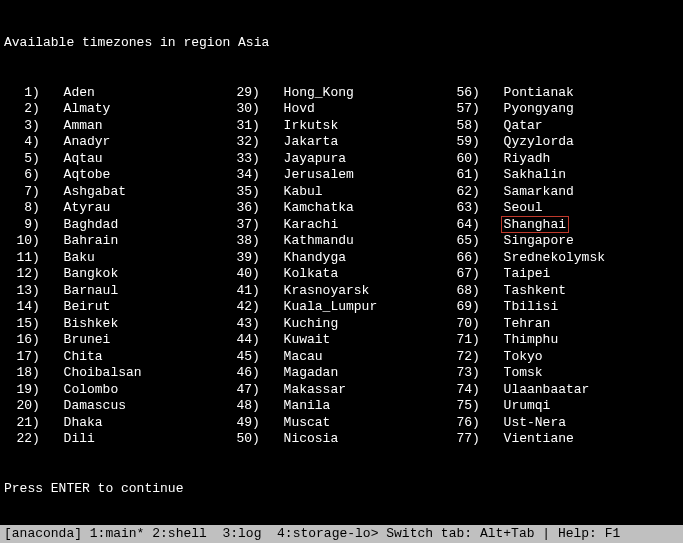  What do you see at coordinates (238, 390) in the screenshot?
I see `timezone-number: 47` at bounding box center [238, 390].